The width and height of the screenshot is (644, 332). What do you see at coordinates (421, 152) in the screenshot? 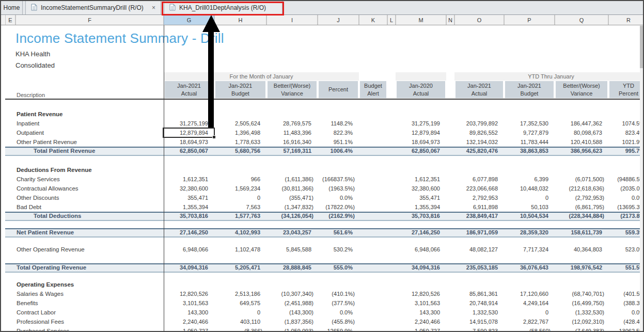
I see `cell-M: 62,850,067` at bounding box center [421, 152].